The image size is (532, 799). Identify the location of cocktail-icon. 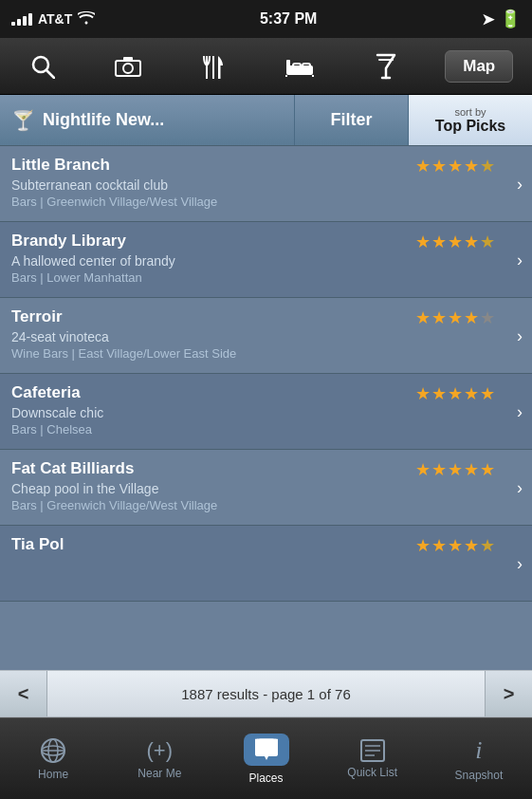
(386, 66).